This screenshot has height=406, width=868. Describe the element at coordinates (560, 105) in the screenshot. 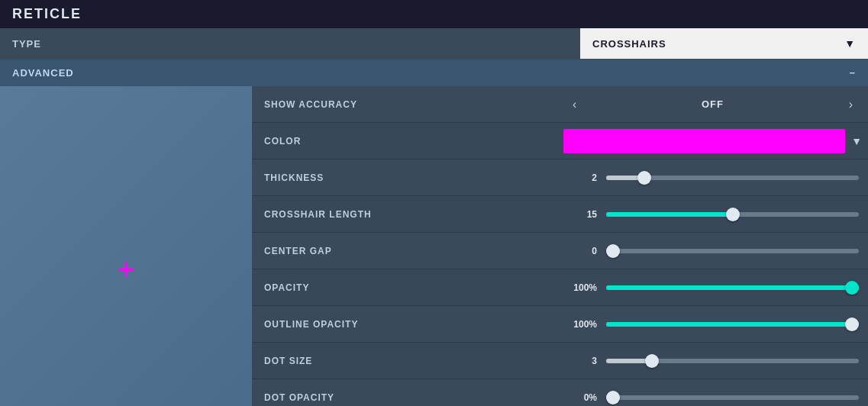

I see `setting-row-show-accuracy: SHOW ACCURACY ‹ OFF ›` at that location.